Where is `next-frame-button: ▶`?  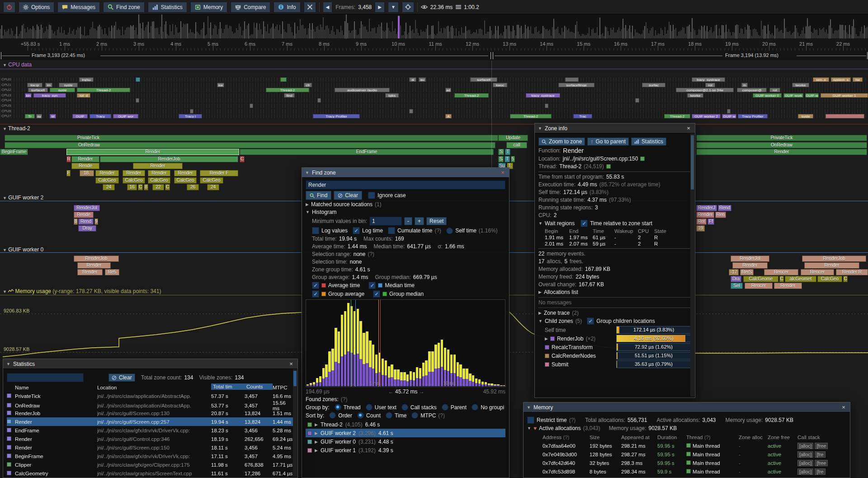
next-frame-button: ▶ is located at coordinates (380, 7).